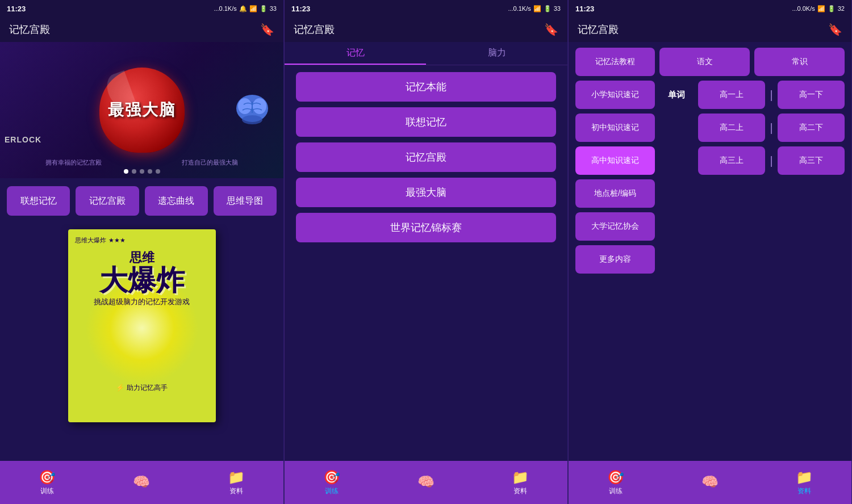 The image size is (852, 504). Describe the element at coordinates (615, 259) in the screenshot. I see `cat-left-6: 更多内容` at that location.